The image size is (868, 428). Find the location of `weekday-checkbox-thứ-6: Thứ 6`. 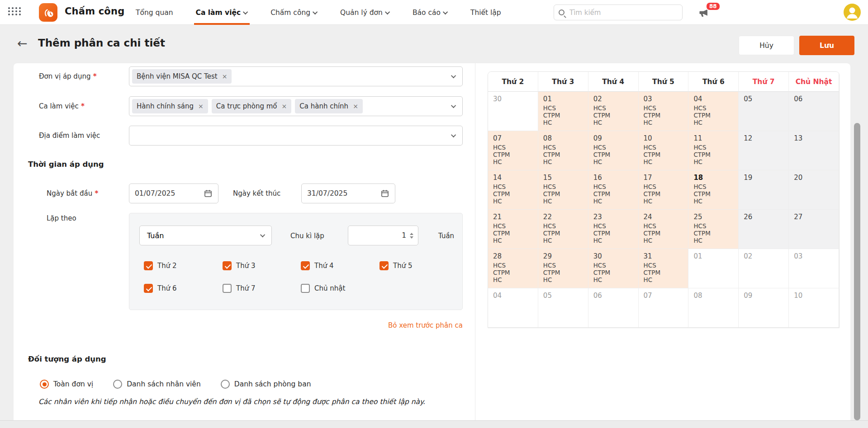

weekday-checkbox-thứ-6: Thứ 6 is located at coordinates (183, 288).